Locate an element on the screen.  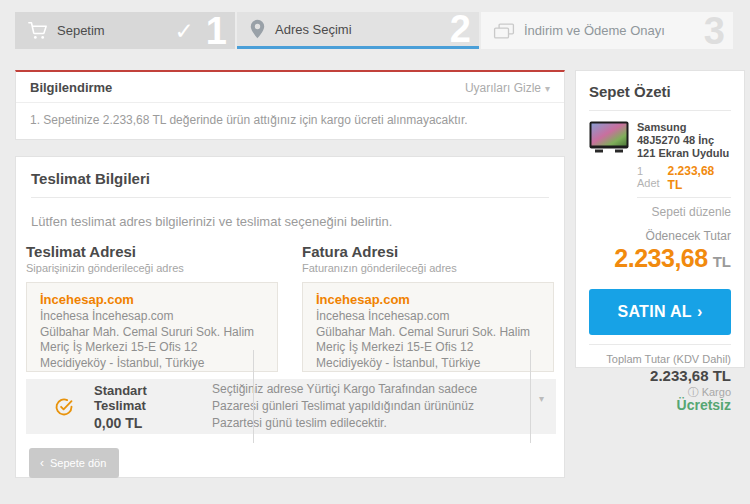
step-cart: Sepetim ✓ 1 is located at coordinates (125, 30).